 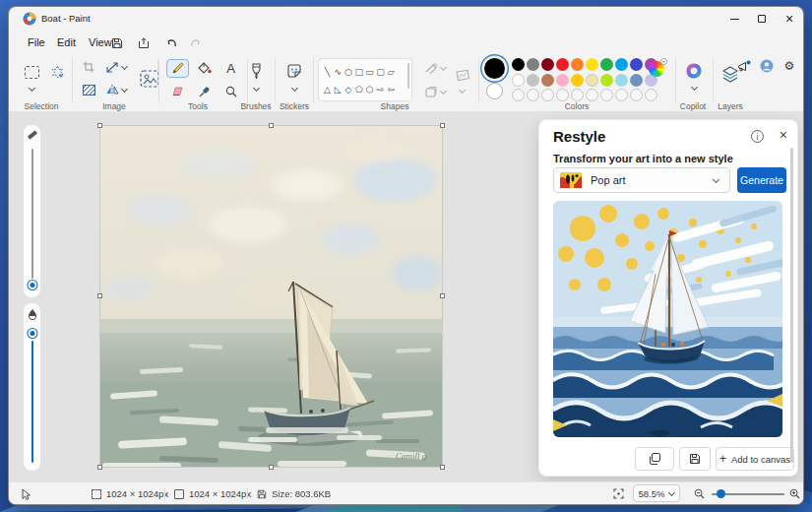 I want to click on palette-color-EFE4B0, so click(x=593, y=81).